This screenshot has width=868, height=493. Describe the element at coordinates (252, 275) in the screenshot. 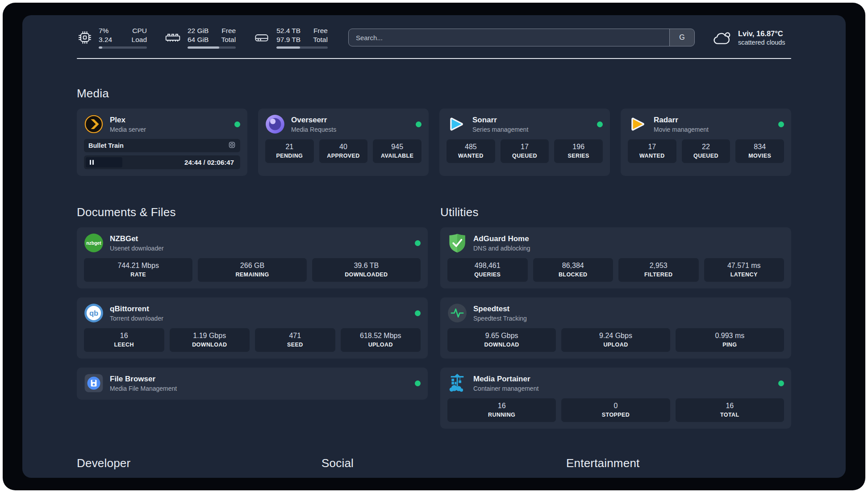

I see `stat-label: REMAINING` at that location.